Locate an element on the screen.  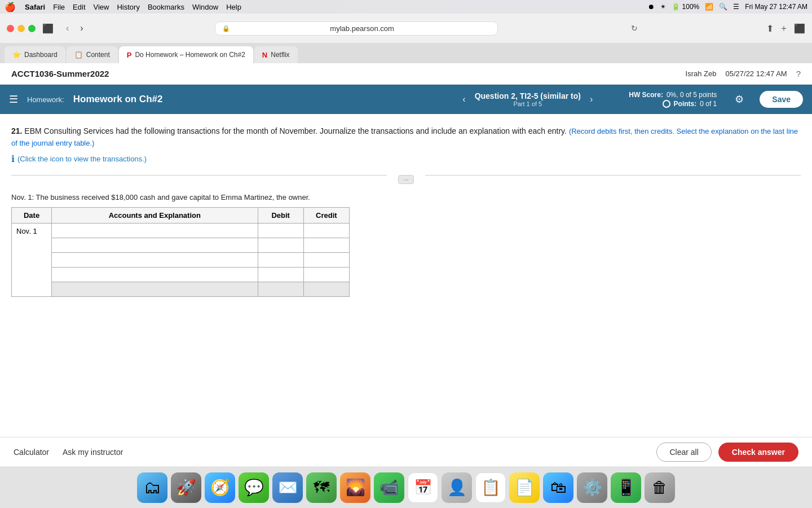
dock-messages: 💬 is located at coordinates (254, 488).